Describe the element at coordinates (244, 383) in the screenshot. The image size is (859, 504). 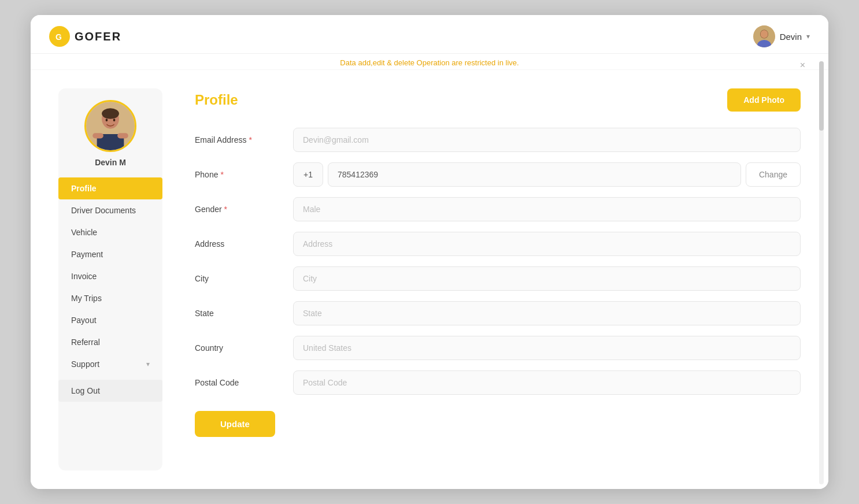
I see `postal-label: Postal Code` at that location.